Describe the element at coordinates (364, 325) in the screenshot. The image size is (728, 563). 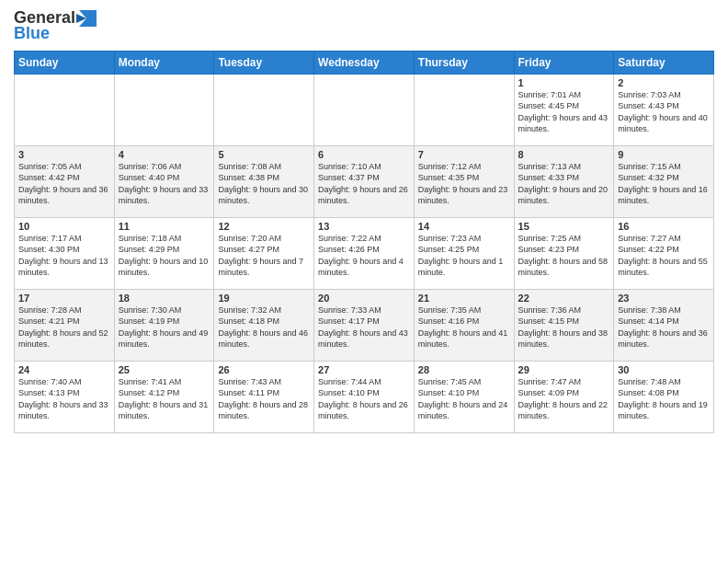
I see `calendar-cell: 20Sunrise: 7:33 AM Sunset: 4:17 PM Dayli…` at that location.